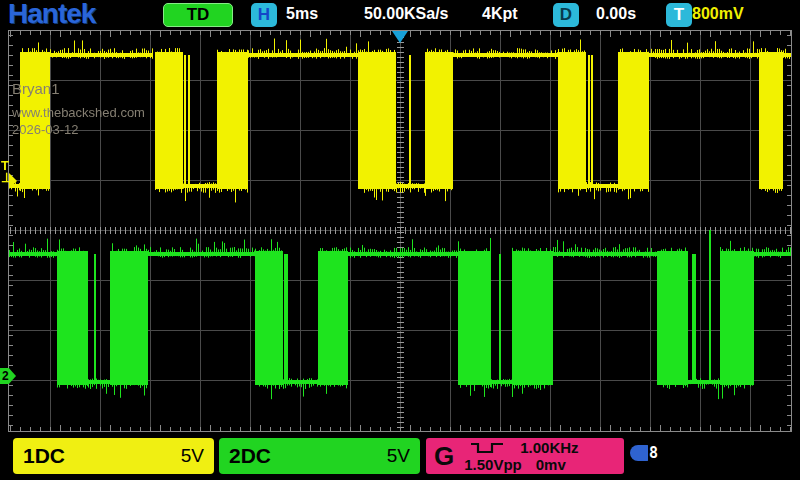 Image resolution: width=800 pixels, height=480 pixels. What do you see at coordinates (44, 456) in the screenshot?
I see `channel1-coupling-label: 1DC` at bounding box center [44, 456].